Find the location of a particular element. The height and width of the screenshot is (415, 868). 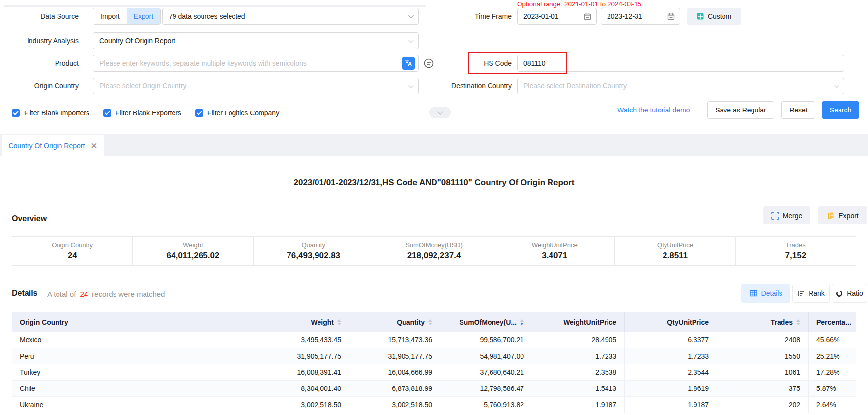

merge-icon is located at coordinates (775, 216).